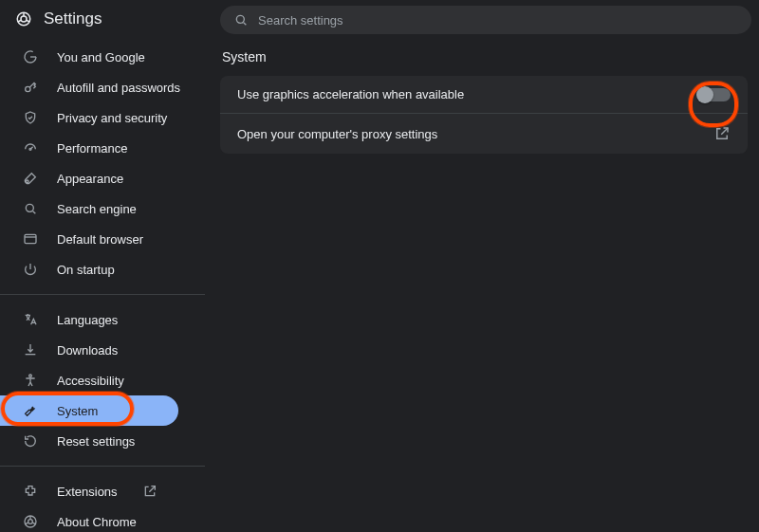 This screenshot has height=532, width=759. What do you see at coordinates (102, 178) in the screenshot?
I see `sidebar-item-appearance: Appearance` at bounding box center [102, 178].